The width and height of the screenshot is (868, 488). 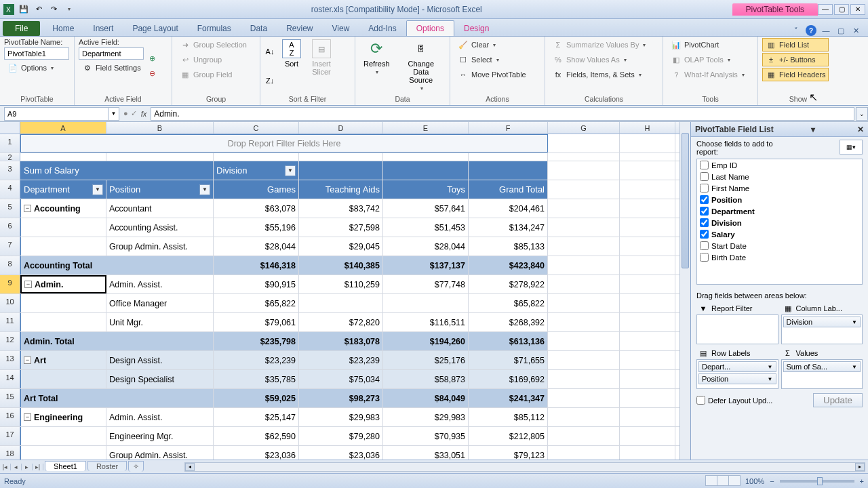 I want to click on field-item: Division, so click(x=780, y=222).